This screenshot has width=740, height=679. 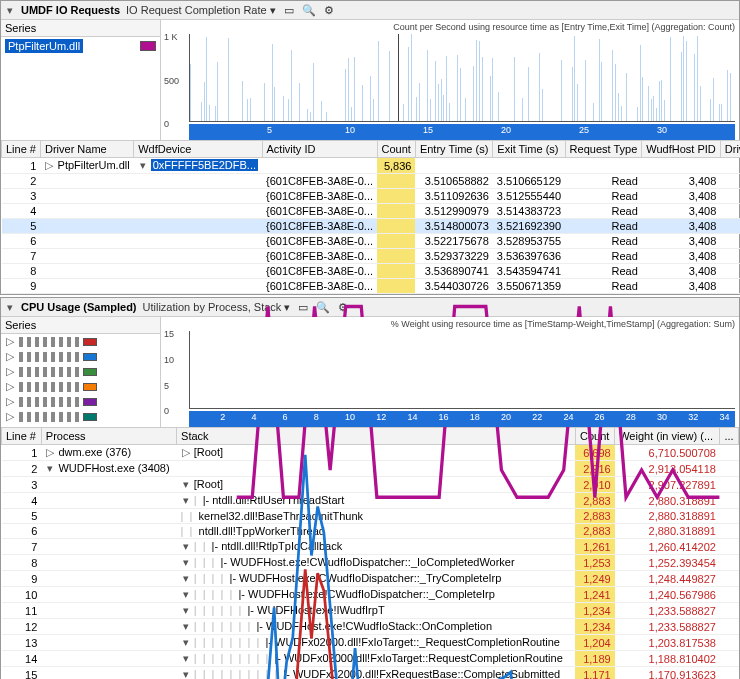 I want to click on panel1-collapse-icon: ▾, so click(x=10, y=10).